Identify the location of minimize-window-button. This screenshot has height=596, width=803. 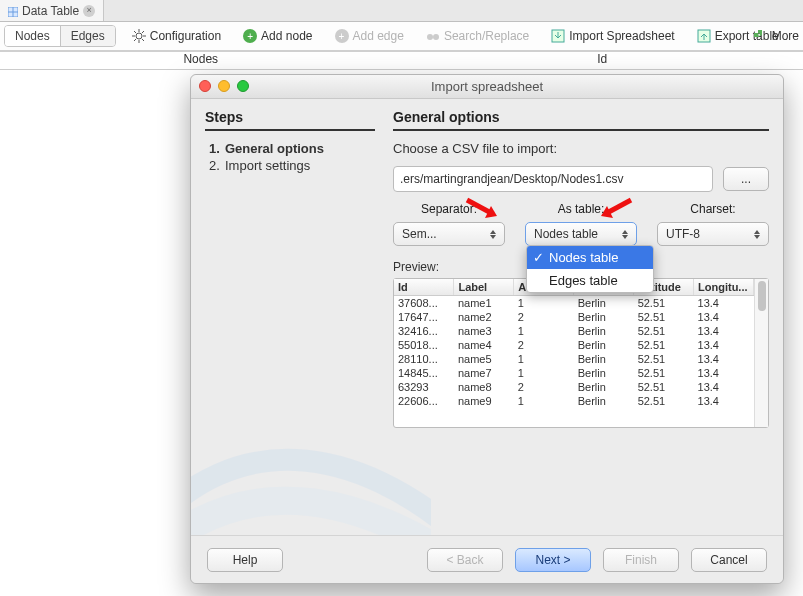
(224, 86).